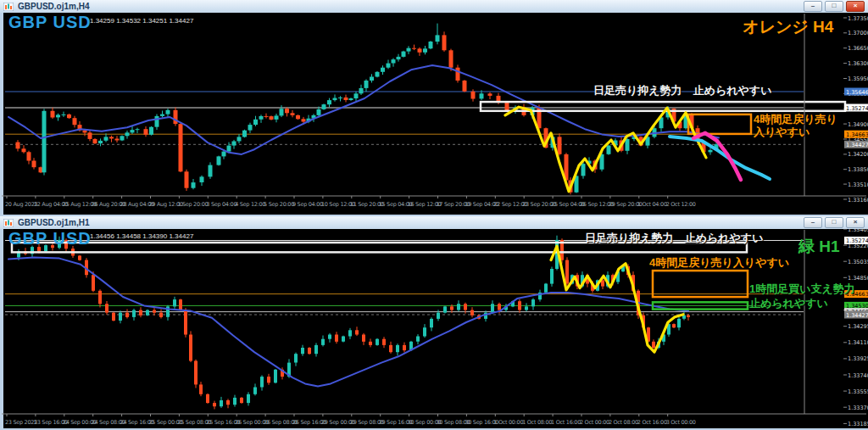  I want to click on price-marker-label: 1.35646, so click(857, 92).